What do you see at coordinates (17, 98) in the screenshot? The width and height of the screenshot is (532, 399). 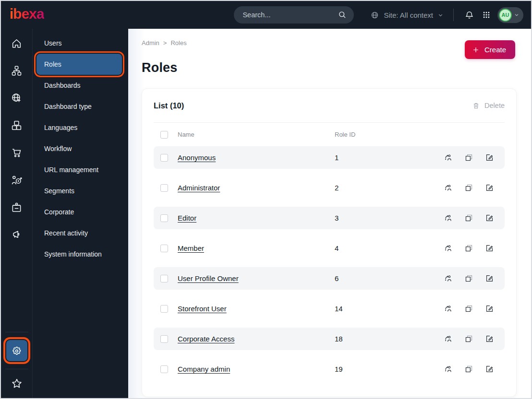 I see `rail-item-site` at bounding box center [17, 98].